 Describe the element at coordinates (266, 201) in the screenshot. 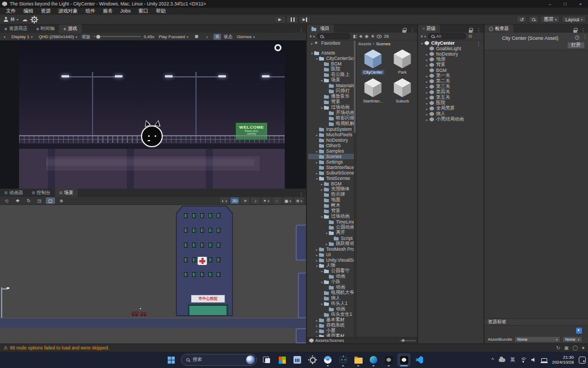

I see `effects-dropdown-icon: ✦▾` at that location.